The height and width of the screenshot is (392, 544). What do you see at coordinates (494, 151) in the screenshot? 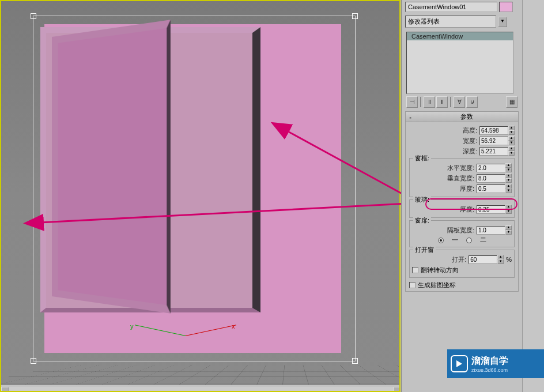
I see `depth-spinner` at bounding box center [494, 151].